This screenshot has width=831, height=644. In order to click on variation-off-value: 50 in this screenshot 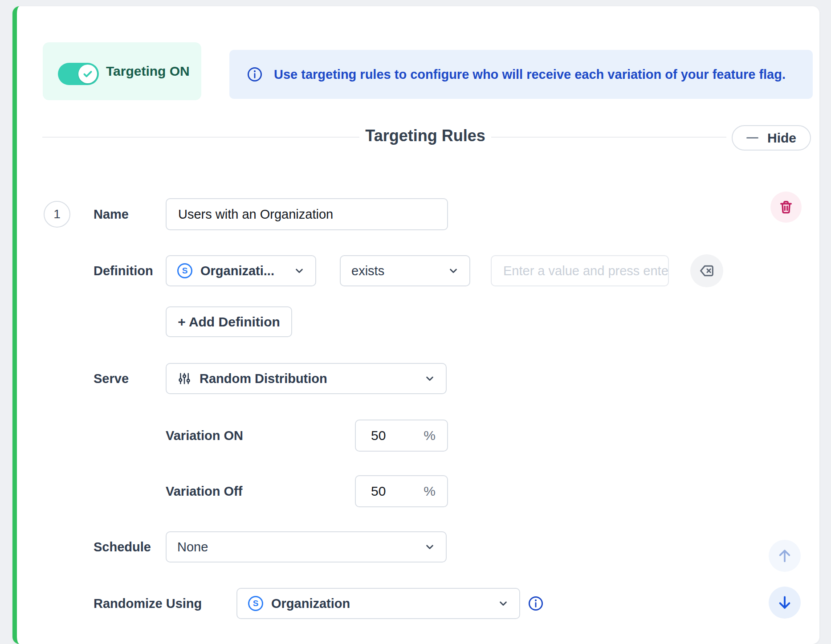, I will do `click(379, 491)`.